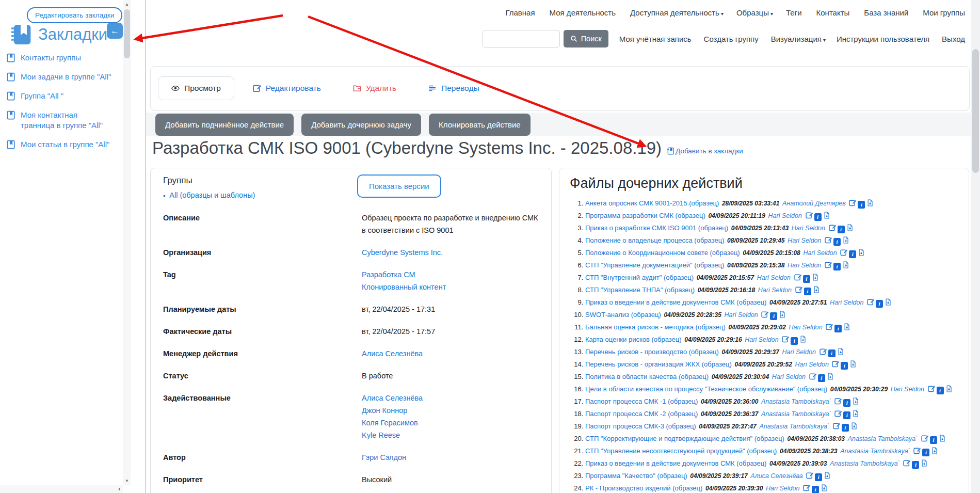  Describe the element at coordinates (658, 364) in the screenshot. I see `file-link: Перечень рисков - организация ЖКХ (образ…` at that location.